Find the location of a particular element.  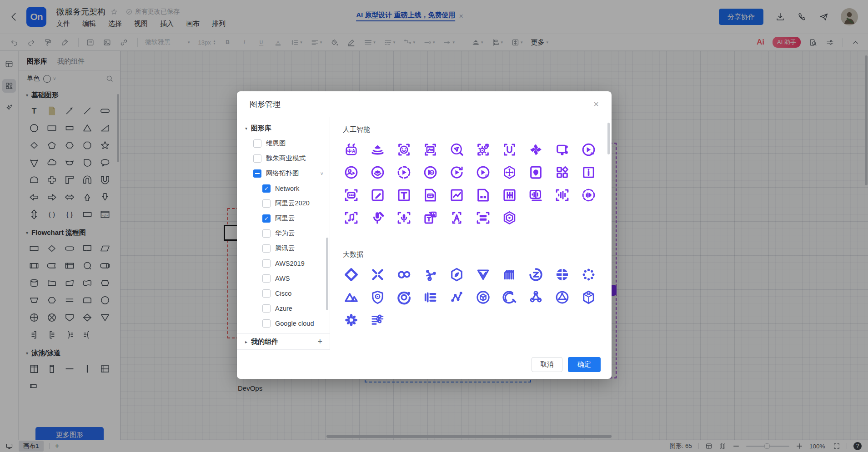

text-detect-icon is located at coordinates (409, 198).